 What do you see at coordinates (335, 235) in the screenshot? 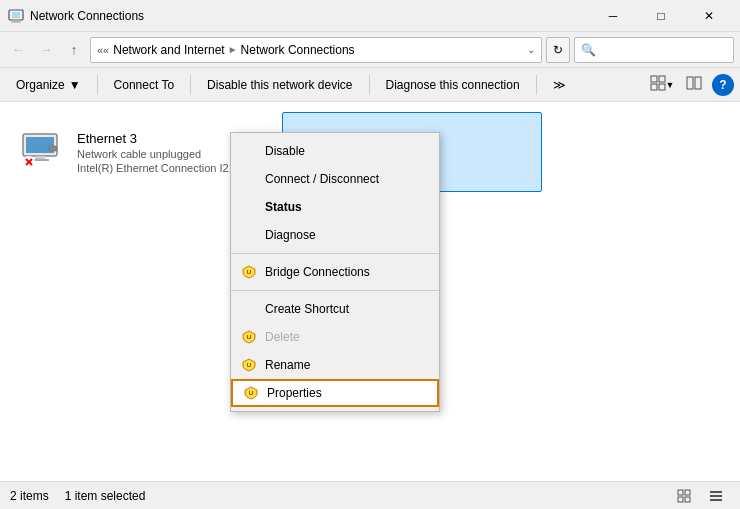
I see `ctx-diagnose: Diagnose` at bounding box center [335, 235].